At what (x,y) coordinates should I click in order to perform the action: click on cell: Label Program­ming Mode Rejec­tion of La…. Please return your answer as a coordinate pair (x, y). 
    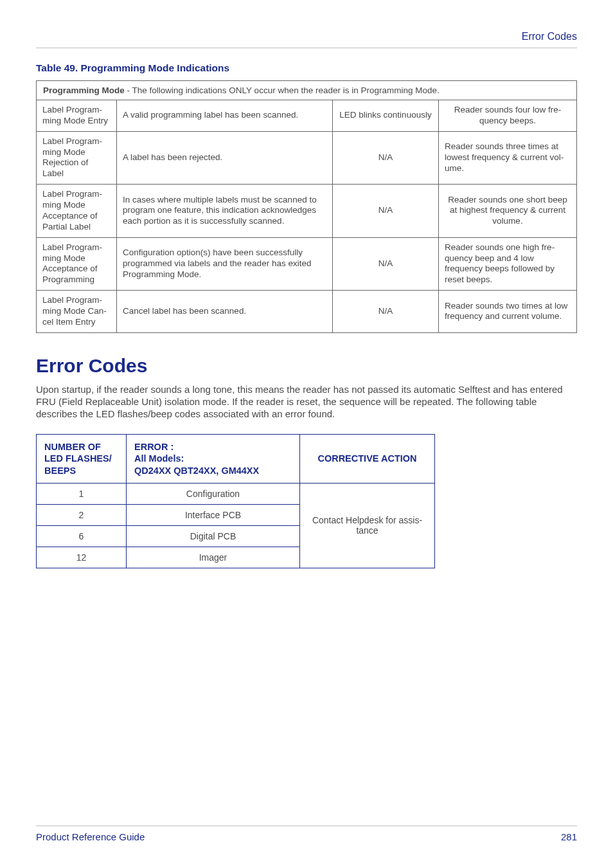
    Looking at the image, I should click on (77, 158).